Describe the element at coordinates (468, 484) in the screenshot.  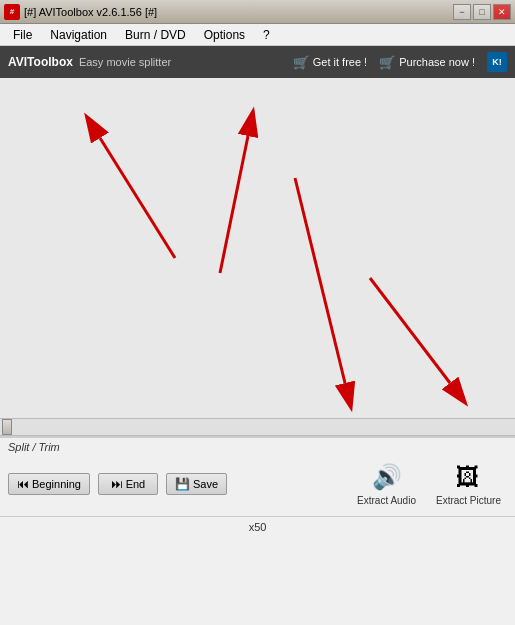
I see `extract-picture-button: 🖼 Extract Picture` at that location.